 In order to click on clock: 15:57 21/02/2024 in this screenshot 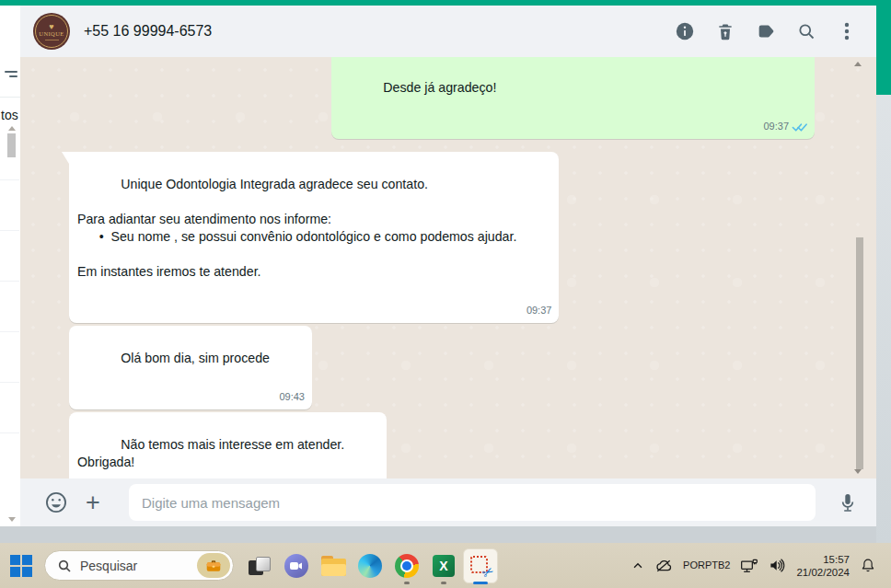, I will do `click(823, 566)`.